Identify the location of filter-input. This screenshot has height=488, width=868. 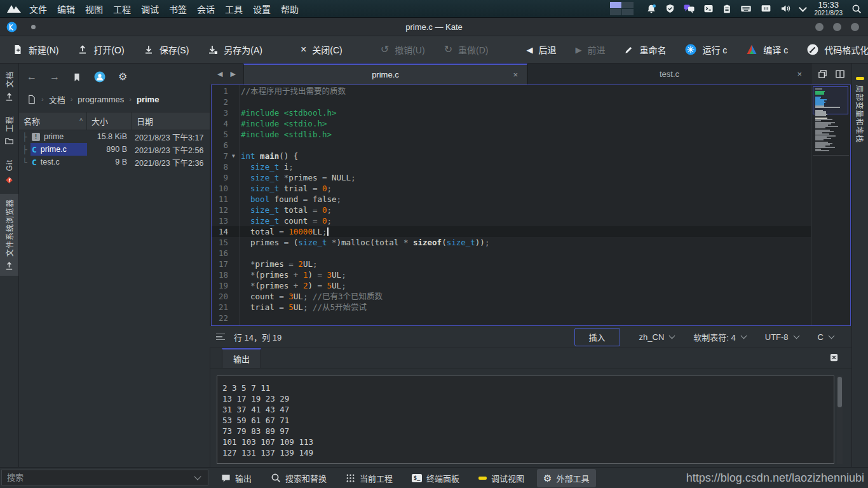
(98, 478).